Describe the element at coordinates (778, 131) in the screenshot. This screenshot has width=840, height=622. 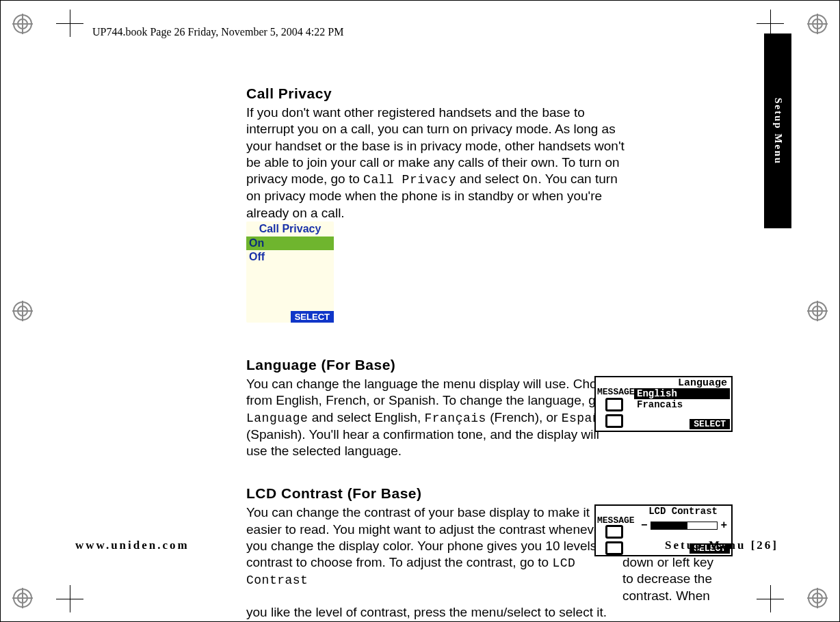
I see `section-tab: Setup Menu` at that location.